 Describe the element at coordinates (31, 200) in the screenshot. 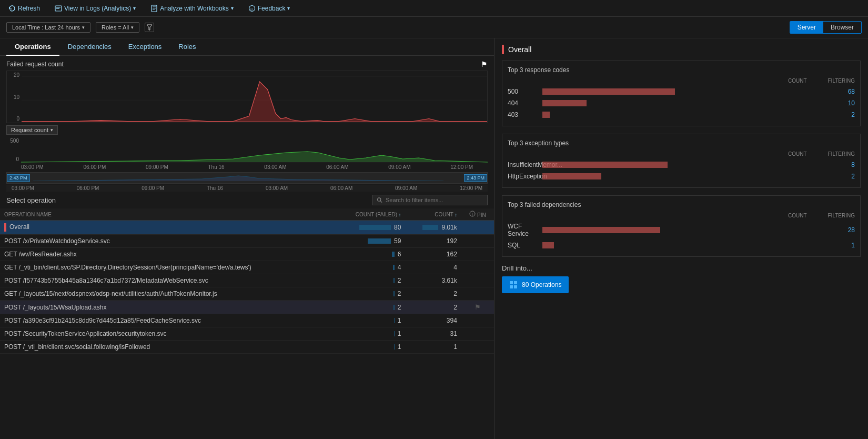

I see `operations-section-title: Select operation` at that location.